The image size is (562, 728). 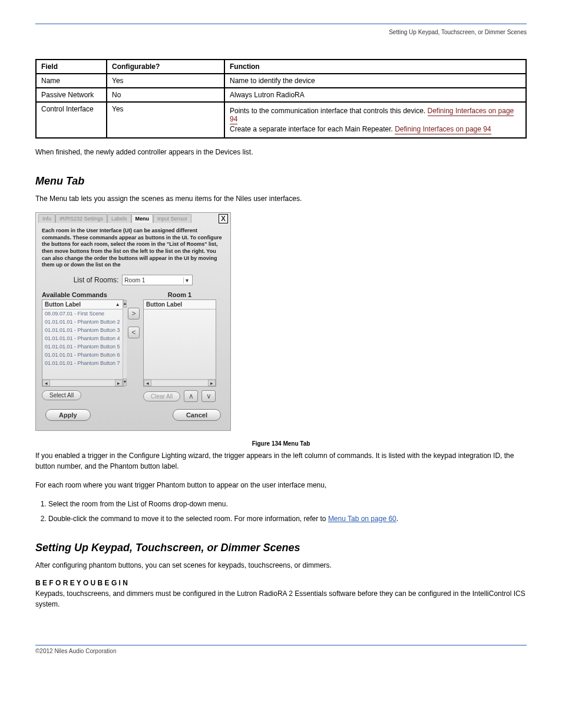 What do you see at coordinates (375, 67) in the screenshot?
I see `th-function: Function` at bounding box center [375, 67].